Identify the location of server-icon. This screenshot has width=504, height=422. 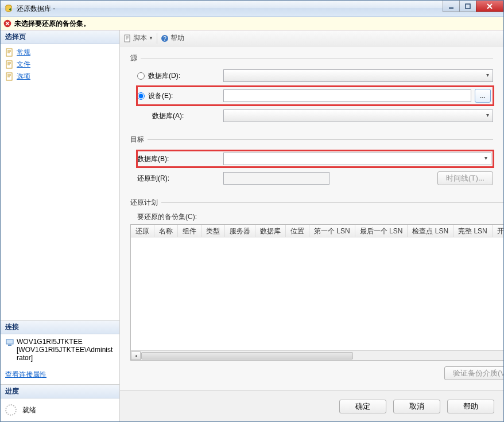
(10, 342).